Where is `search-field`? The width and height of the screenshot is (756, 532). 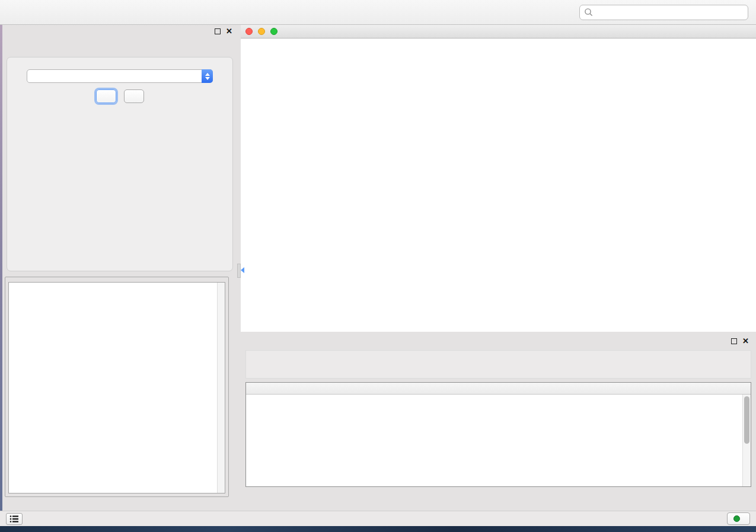
search-field is located at coordinates (664, 12).